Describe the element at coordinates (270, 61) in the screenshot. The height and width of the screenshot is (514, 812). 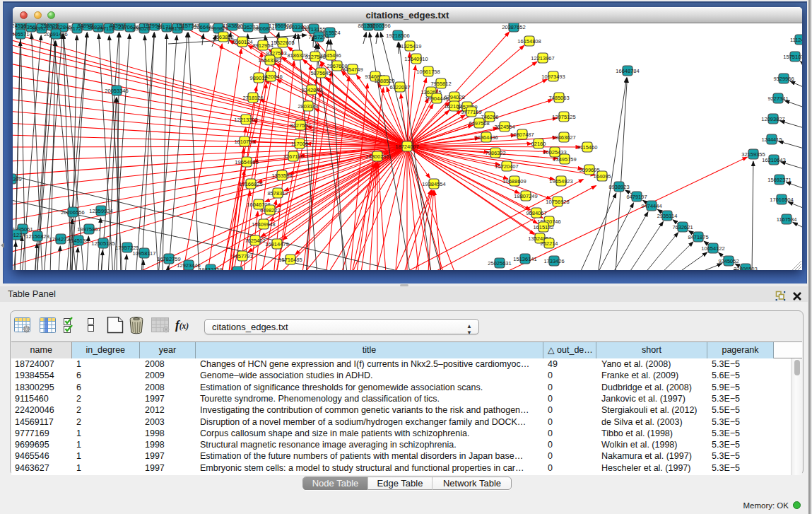
I see `svg-text: 16543382` at that location.